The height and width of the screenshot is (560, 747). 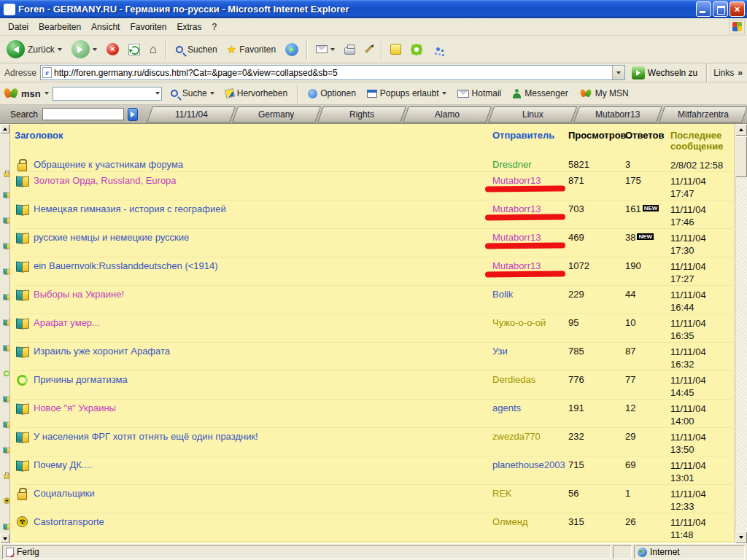 What do you see at coordinates (4, 194) in the screenshot?
I see `strip-cell` at bounding box center [4, 194].